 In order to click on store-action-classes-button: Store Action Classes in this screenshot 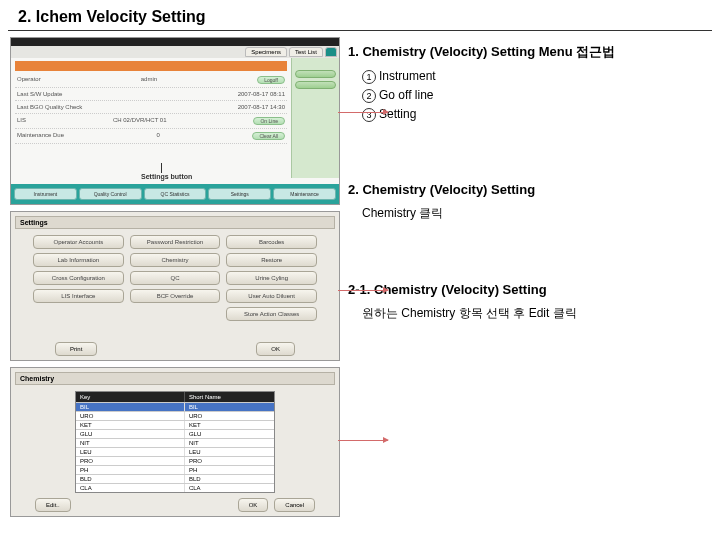, I will do `click(272, 314)`.